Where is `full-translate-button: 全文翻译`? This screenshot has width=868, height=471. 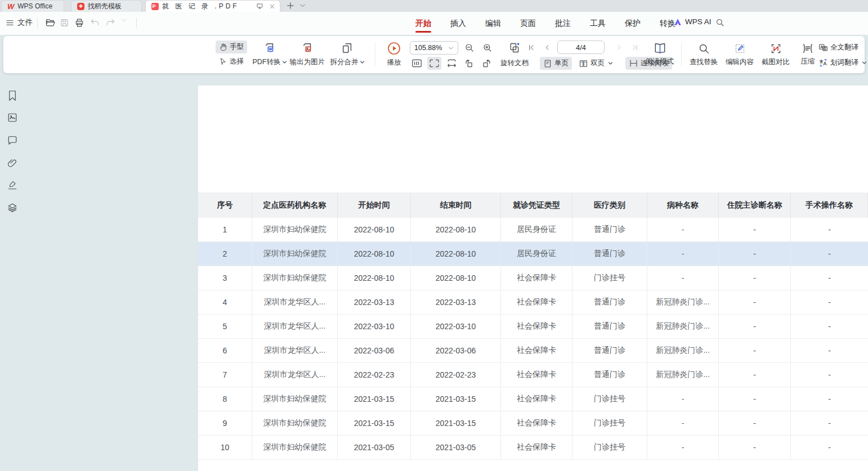
full-translate-button: 全文翻译 is located at coordinates (842, 47).